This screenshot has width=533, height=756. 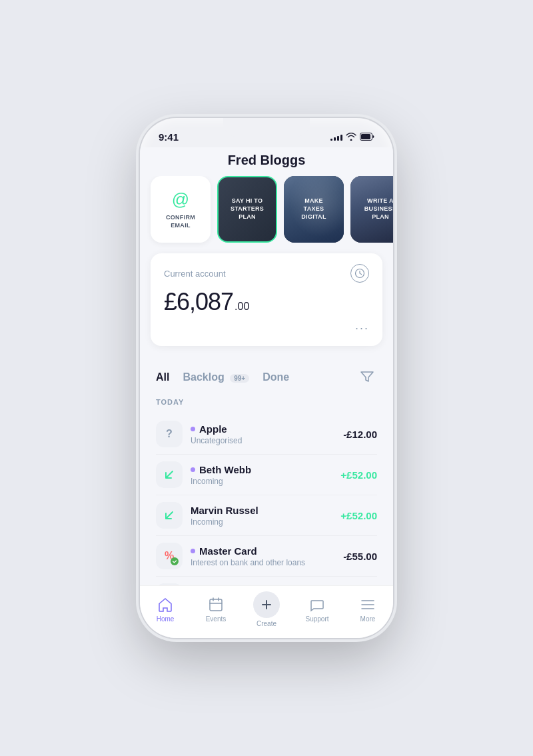 What do you see at coordinates (351, 137) in the screenshot?
I see `wifi-icon` at bounding box center [351, 137].